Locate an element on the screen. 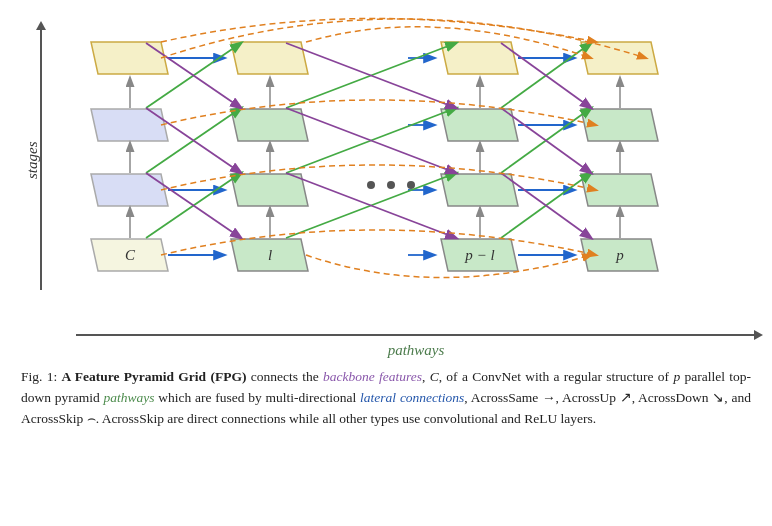 This screenshot has height=526, width=772. stages-label: stages is located at coordinates (32, 160).